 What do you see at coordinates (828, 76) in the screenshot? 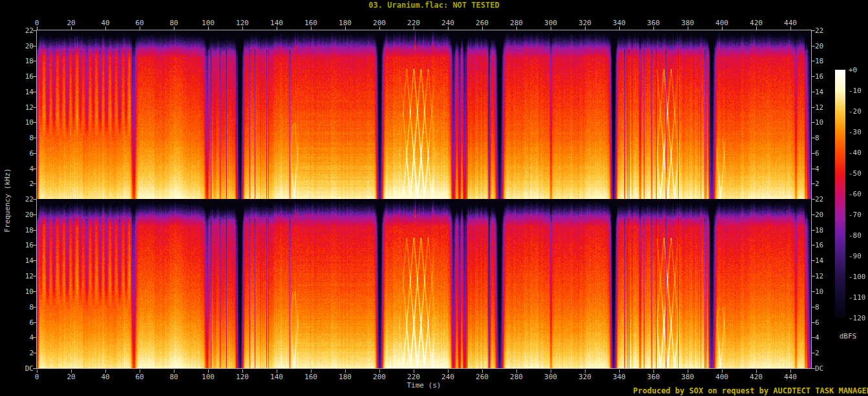
I see `freq-tick-label-right: 16` at bounding box center [828, 76].